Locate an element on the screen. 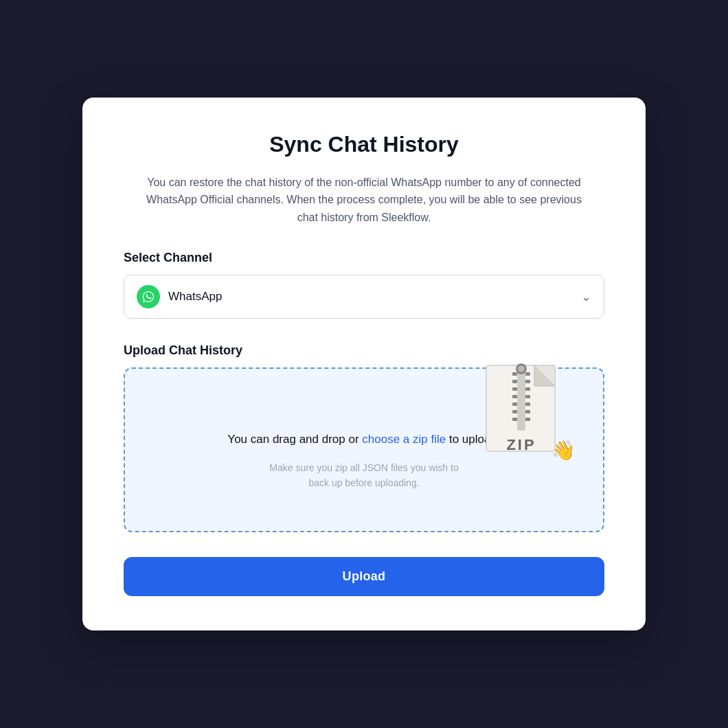 The width and height of the screenshot is (728, 728). dropzone-sub-text: Make sure you zip all JSON files you wis… is located at coordinates (364, 475).